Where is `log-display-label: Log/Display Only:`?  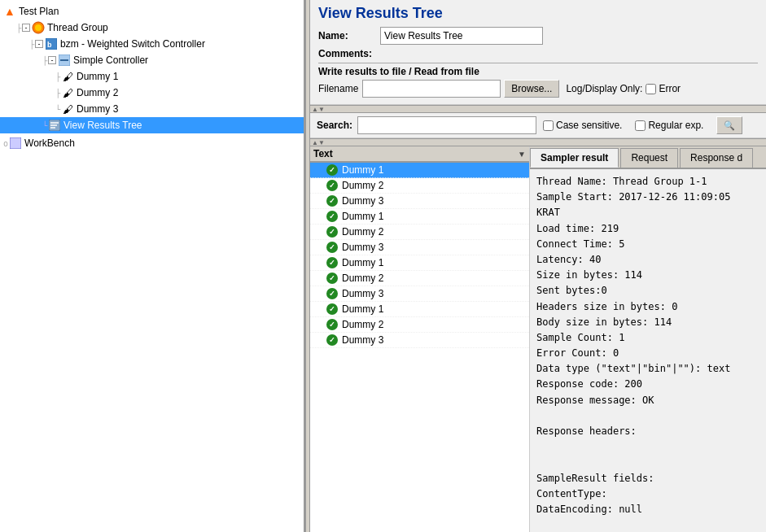
log-display-label: Log/Display Only: is located at coordinates (604, 89).